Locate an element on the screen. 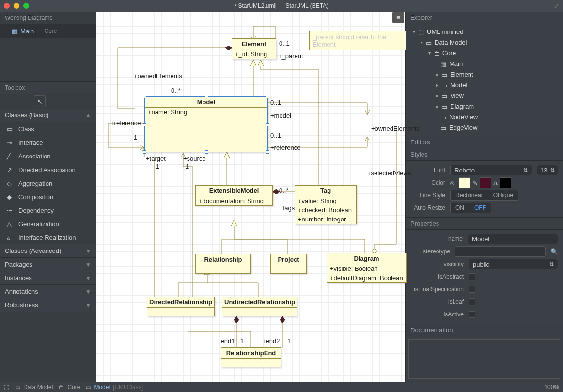  tool-dependency: ⤳Dependency is located at coordinates (48, 210).